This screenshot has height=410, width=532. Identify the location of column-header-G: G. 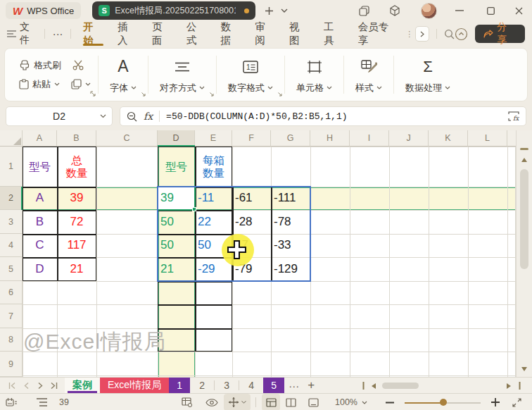
(291, 138).